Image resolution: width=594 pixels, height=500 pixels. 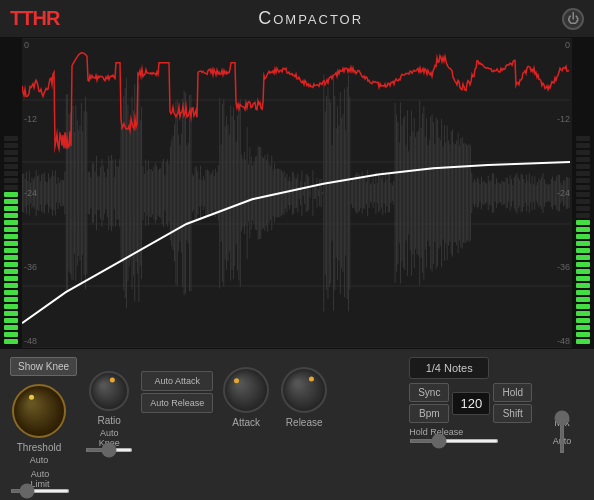 What do you see at coordinates (304, 396) in the screenshot?
I see `release-group: Release` at bounding box center [304, 396].